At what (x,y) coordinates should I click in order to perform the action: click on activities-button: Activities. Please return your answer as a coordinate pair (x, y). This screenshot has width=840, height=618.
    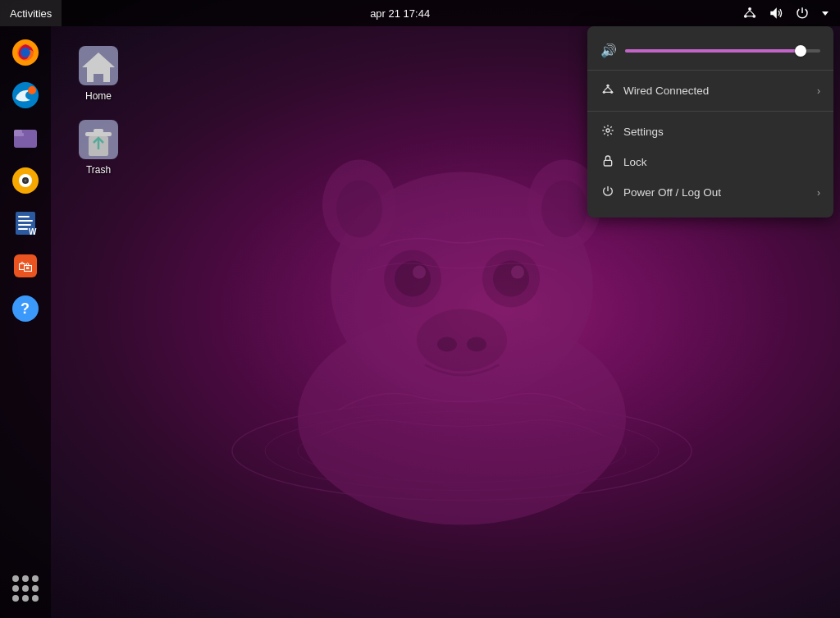
    Looking at the image, I should click on (31, 13).